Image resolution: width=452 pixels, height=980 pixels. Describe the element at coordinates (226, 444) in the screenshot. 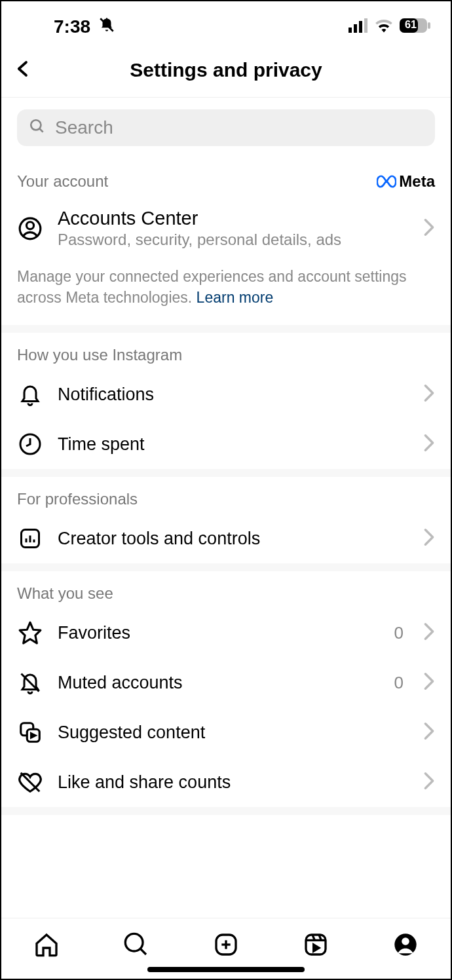

I see `row-time-spent: Time spent` at that location.